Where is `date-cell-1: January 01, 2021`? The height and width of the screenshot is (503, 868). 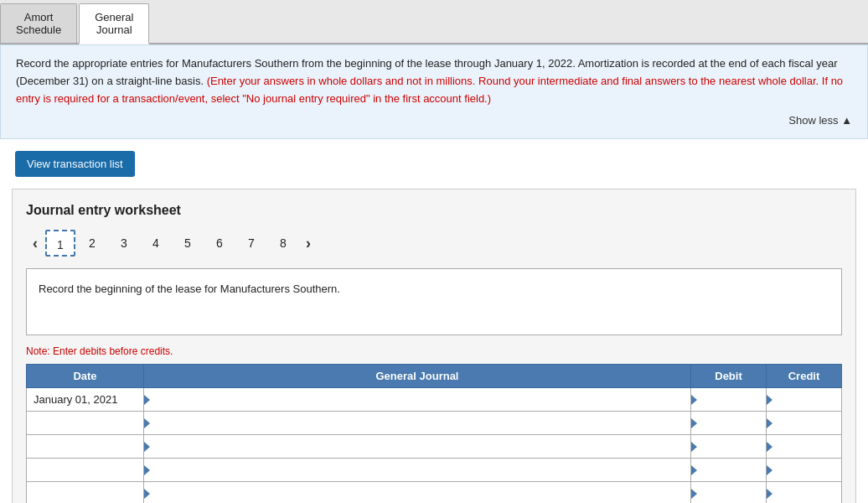 date-cell-1: January 01, 2021 is located at coordinates (85, 400).